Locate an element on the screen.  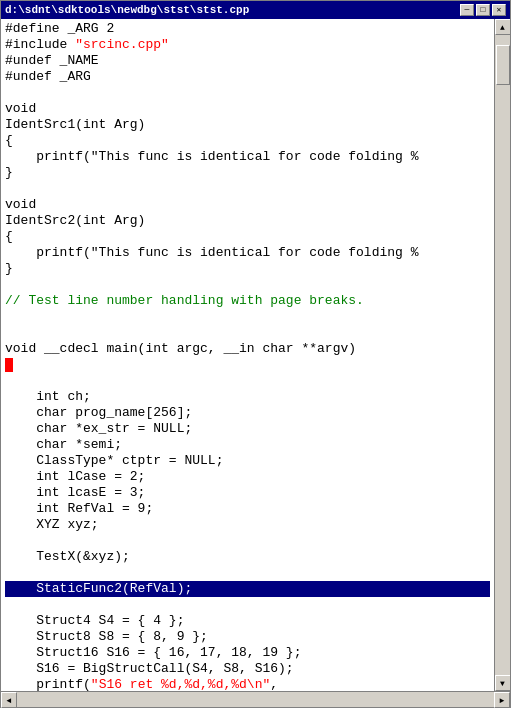
code-line: // Test line number handling with page b… is located at coordinates (248, 301).